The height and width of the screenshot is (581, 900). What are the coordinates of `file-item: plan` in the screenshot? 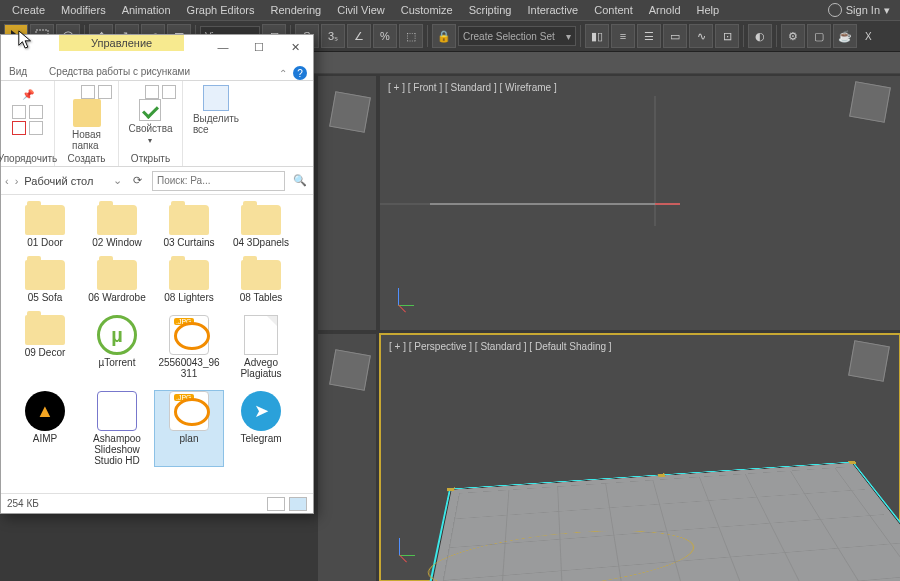 It's located at (189, 428).